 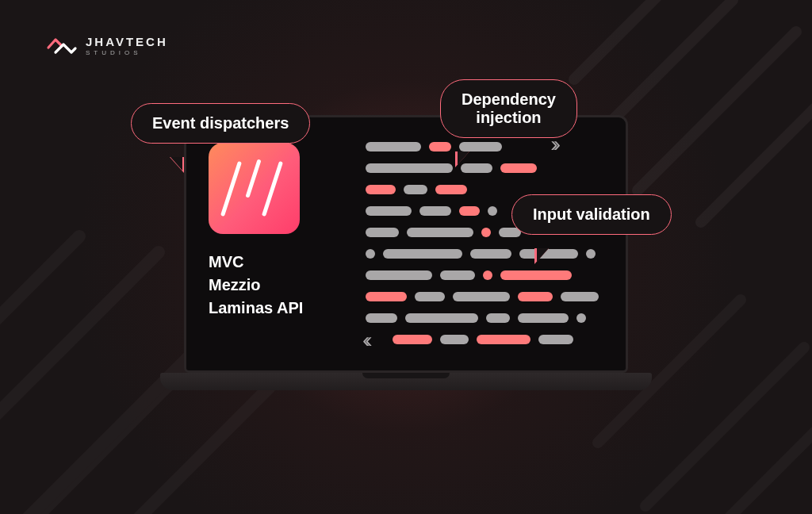 What do you see at coordinates (592, 214) in the screenshot?
I see `callout-input-validation: Input validation` at bounding box center [592, 214].